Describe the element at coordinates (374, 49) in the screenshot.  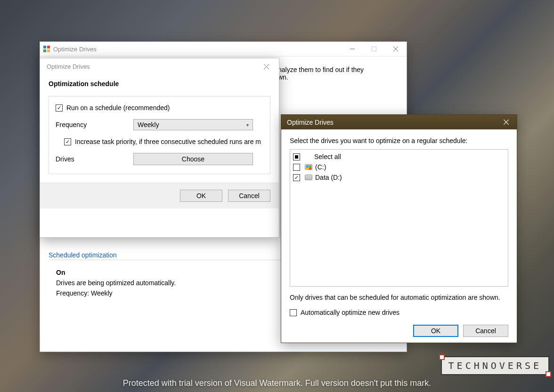
I see `maximize-button` at that location.